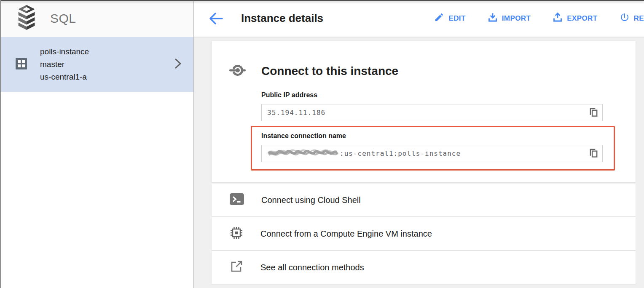 The width and height of the screenshot is (644, 288). What do you see at coordinates (27, 19) in the screenshot?
I see `sql-stack-logo-icon` at bounding box center [27, 19].